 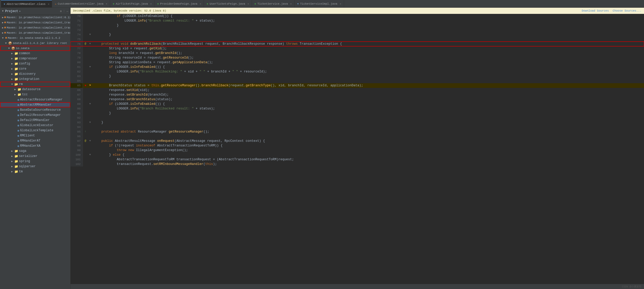 I want to click on line-number-84: 84, so click(x=77, y=81).